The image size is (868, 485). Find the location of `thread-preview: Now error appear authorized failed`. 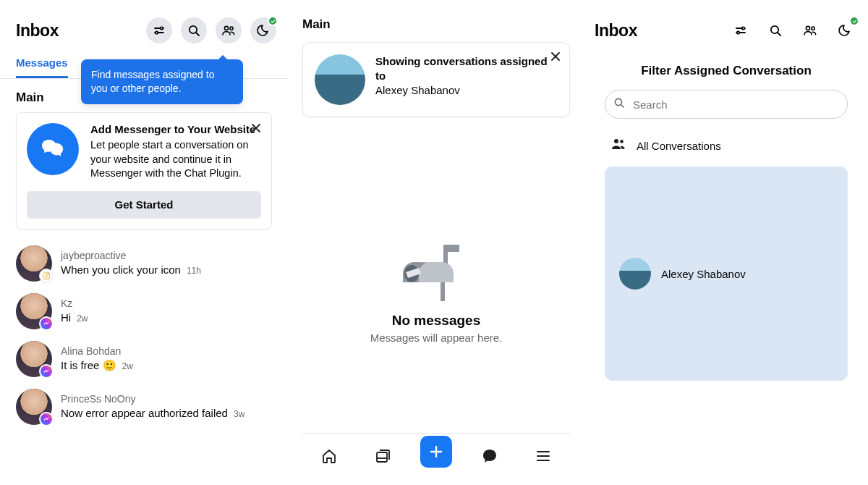

thread-preview: Now error appear authorized failed is located at coordinates (145, 413).